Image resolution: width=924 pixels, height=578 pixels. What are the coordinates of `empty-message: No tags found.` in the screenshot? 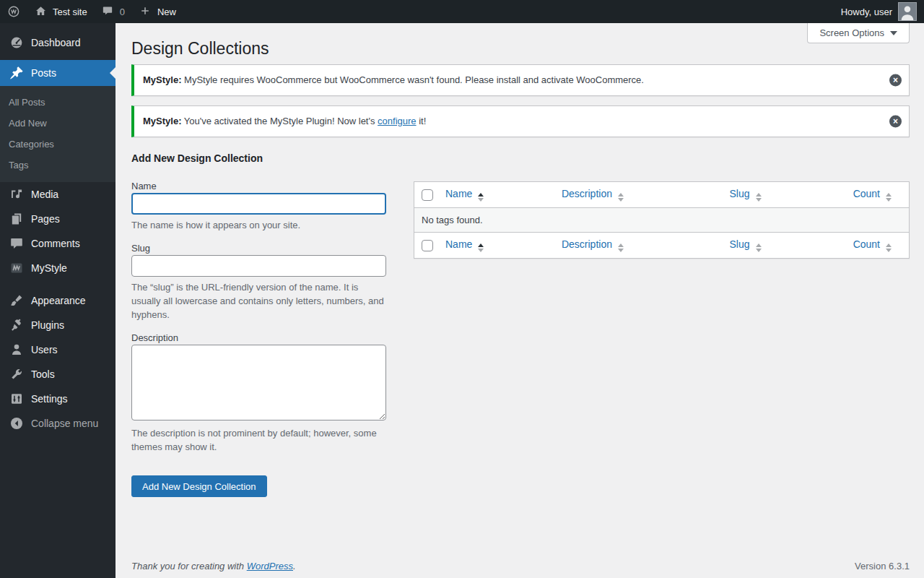 It's located at (661, 220).